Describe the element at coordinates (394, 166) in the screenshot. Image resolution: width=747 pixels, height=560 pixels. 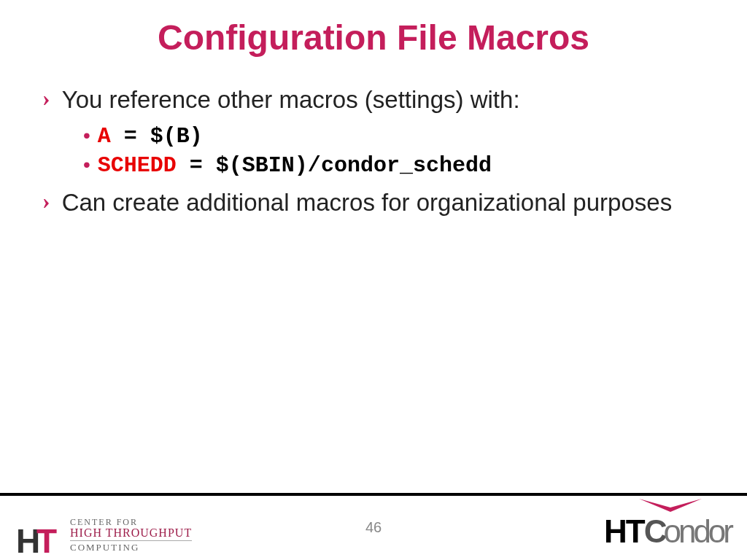
I see `bullet-level2: • SCHEDD = $(SBIN)/condor_schedd` at that location.